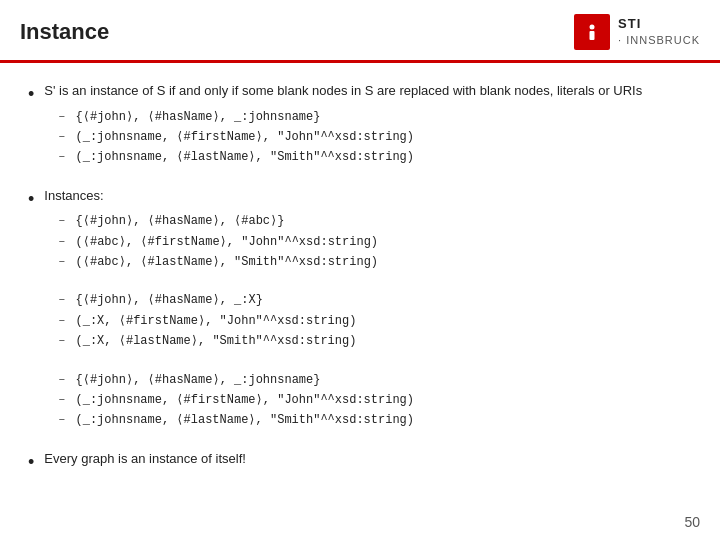  Describe the element at coordinates (375, 400) in the screenshot. I see `bullet-2-group-3: –{⟨#john⟩, ⟨#hasName⟩, _:johnsname} –(_:…` at that location.